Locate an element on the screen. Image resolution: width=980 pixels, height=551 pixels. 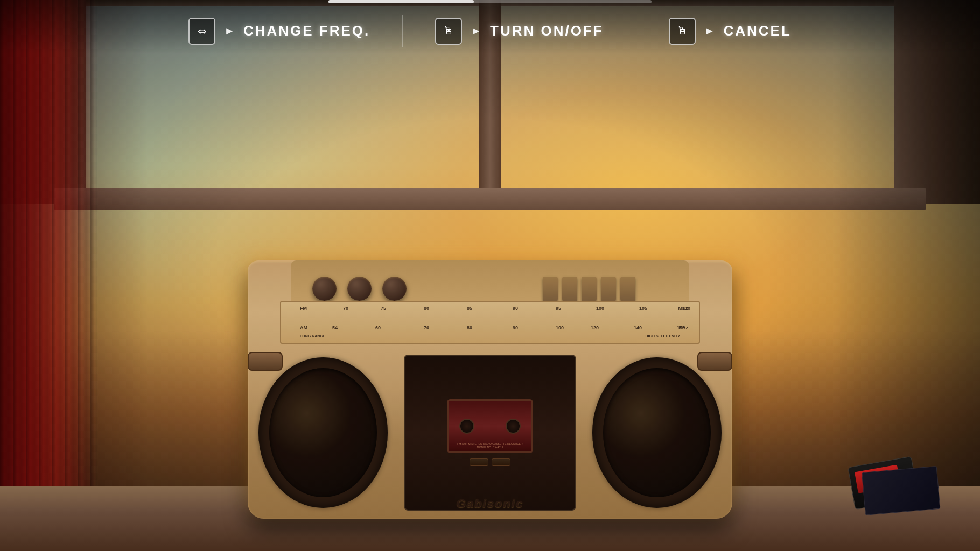
frequency-display: FM 70 75 80 85 90 95 100 105 110 MHz AM … is located at coordinates (490, 322).